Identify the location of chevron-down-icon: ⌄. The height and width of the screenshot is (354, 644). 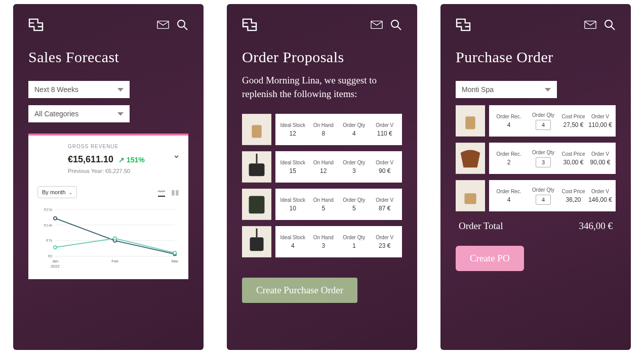
(70, 192).